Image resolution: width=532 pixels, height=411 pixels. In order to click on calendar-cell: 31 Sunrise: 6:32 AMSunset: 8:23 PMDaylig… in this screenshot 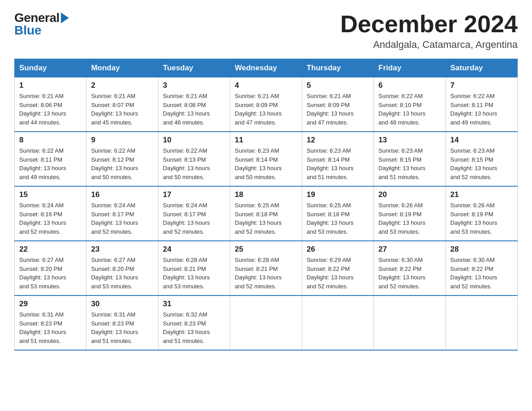, I will do `click(194, 323)`.